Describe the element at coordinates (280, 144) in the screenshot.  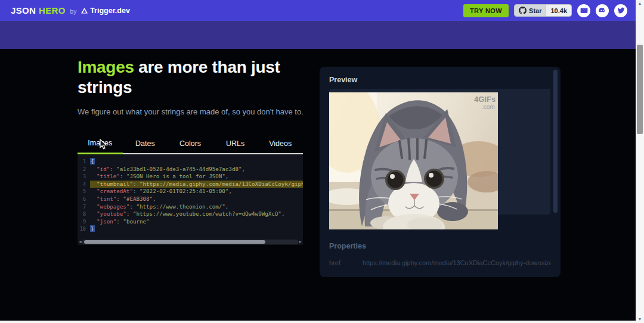
I see `tab-label: Videos` at that location.